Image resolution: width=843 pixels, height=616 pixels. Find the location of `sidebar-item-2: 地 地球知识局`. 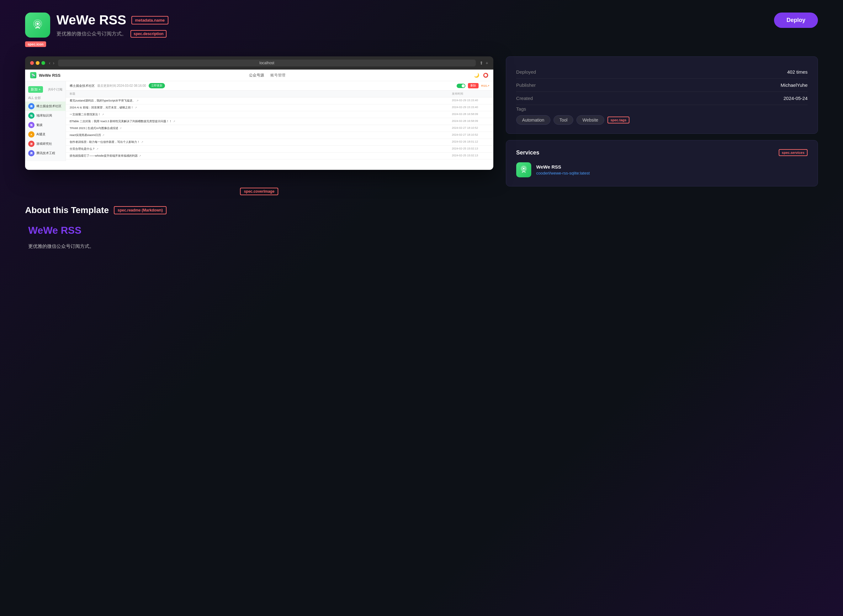

sidebar-item-2: 地 地球知识局 is located at coordinates (46, 116).